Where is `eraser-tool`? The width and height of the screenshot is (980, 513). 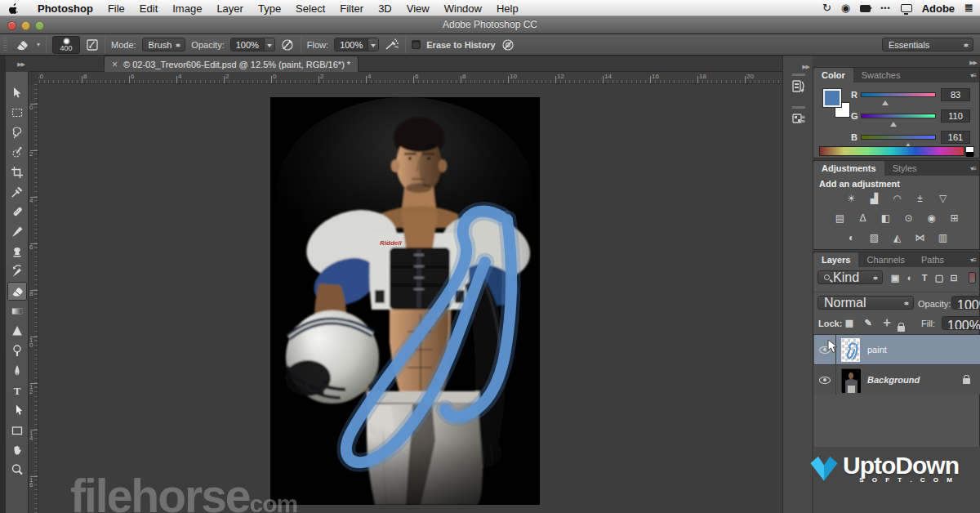
eraser-tool is located at coordinates (17, 291).